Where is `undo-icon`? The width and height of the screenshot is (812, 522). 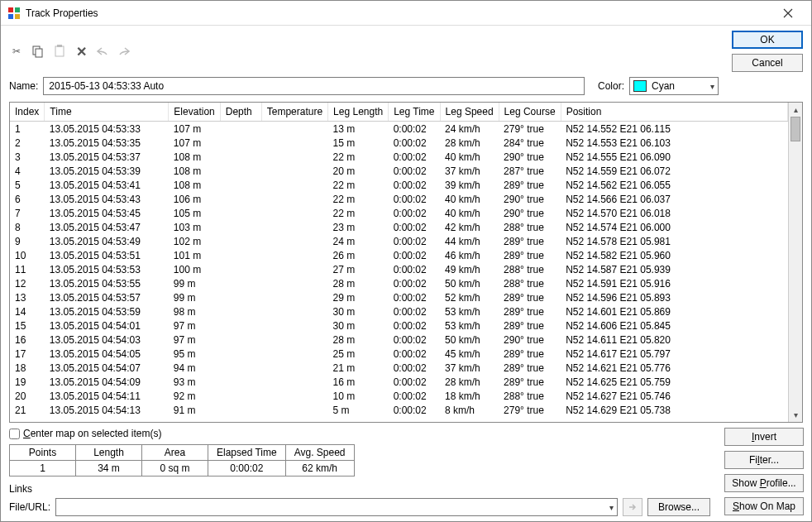 undo-icon is located at coordinates (103, 51).